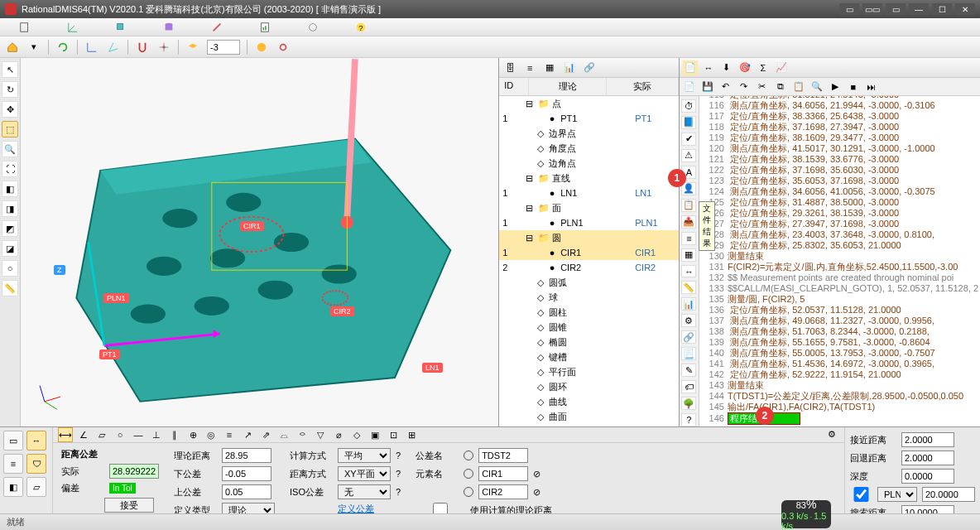 This screenshot has width=980, height=530. I want to click on side-speed-icon: ⏱, so click(689, 106).